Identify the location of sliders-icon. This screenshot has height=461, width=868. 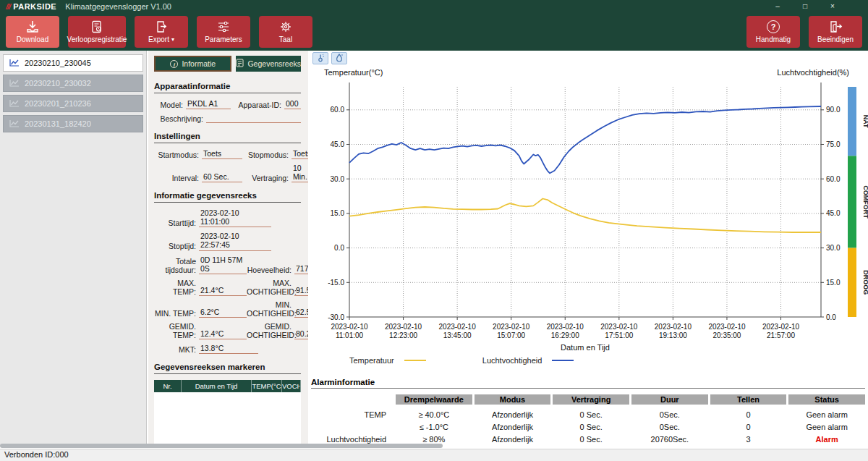
(224, 27).